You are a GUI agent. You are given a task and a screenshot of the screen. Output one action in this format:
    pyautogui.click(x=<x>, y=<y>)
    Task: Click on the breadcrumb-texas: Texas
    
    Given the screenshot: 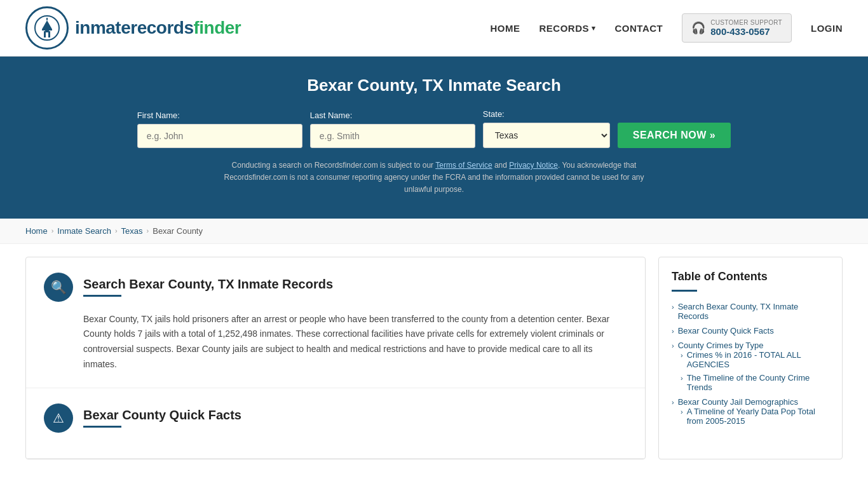 What is the action you would take?
    pyautogui.click(x=132, y=231)
    